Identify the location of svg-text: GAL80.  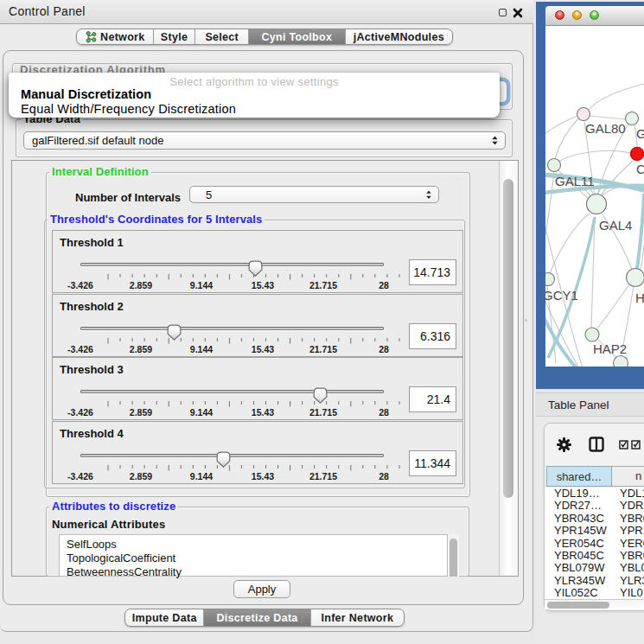
(605, 128).